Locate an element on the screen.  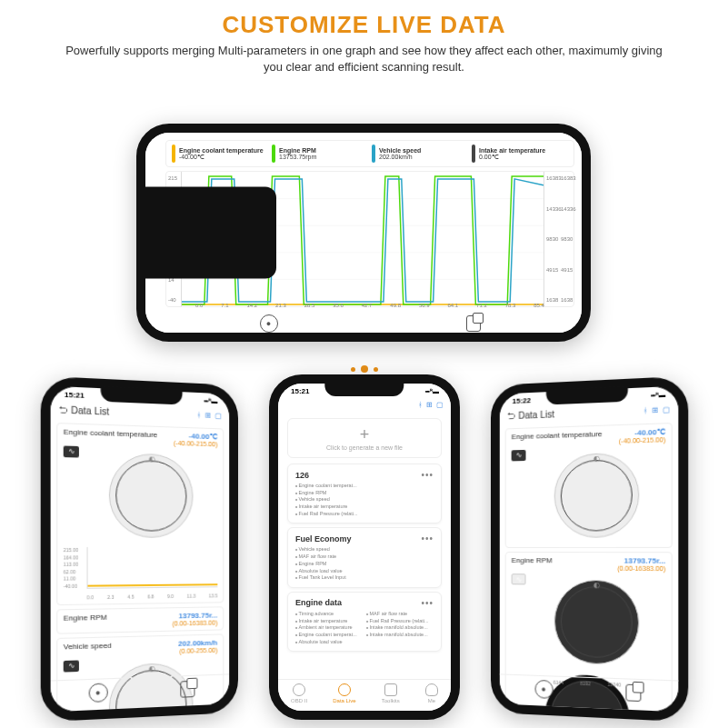
phone-center: 15:21▪▪▪ ᴿ ▬ ᚼ⊞▢ + Click to generate a n… is located at coordinates (364, 547).